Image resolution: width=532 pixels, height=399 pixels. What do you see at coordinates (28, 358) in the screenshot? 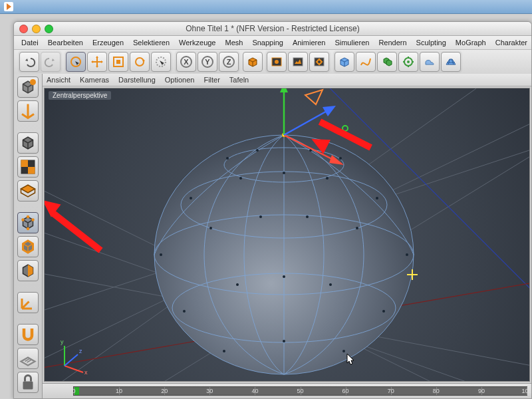
I see `workplane-button` at bounding box center [28, 358].